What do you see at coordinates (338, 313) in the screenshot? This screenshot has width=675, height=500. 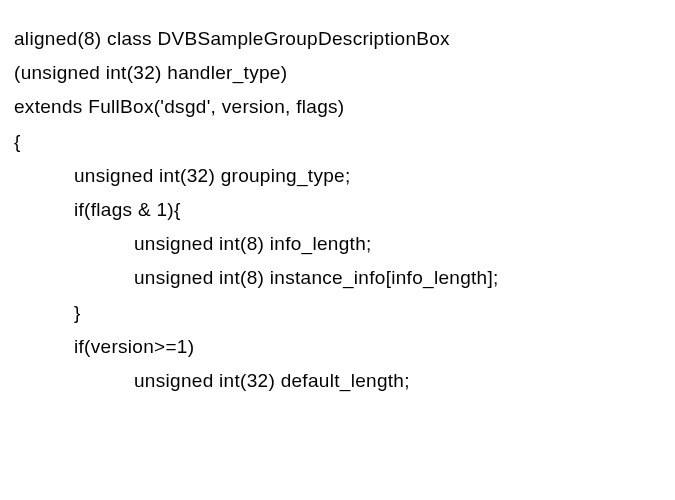 I see `code-line: }` at bounding box center [338, 313].